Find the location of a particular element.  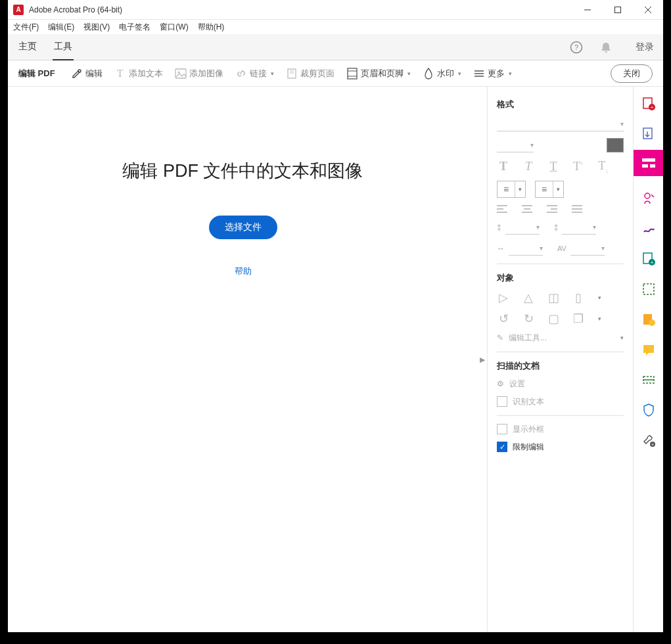

tool-crop-label: 裁剪页面 is located at coordinates (317, 74).